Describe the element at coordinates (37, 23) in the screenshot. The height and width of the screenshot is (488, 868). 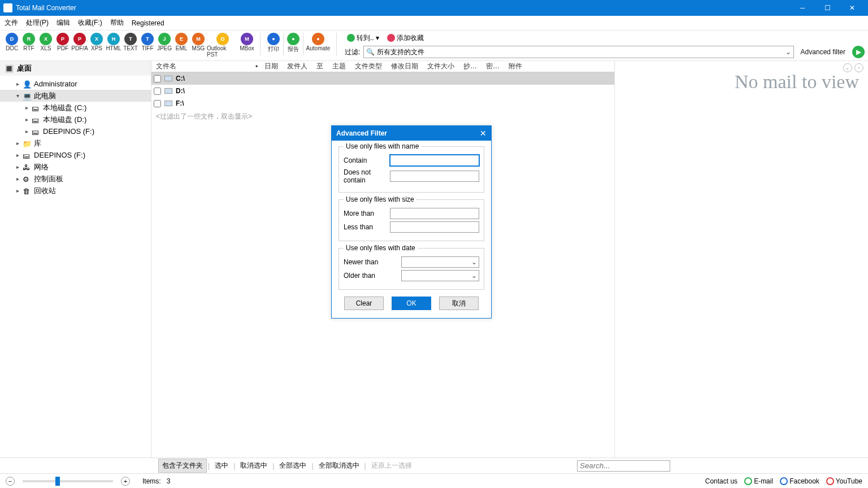
I see `menu-item: 处理(P)` at that location.